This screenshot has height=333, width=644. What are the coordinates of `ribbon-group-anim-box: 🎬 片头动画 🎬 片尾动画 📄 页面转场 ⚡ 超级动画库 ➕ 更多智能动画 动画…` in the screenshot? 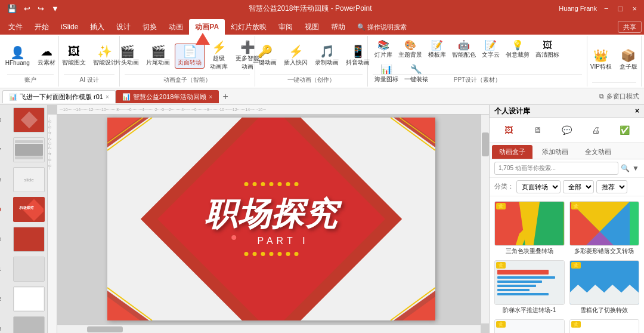 It's located at (188, 61).